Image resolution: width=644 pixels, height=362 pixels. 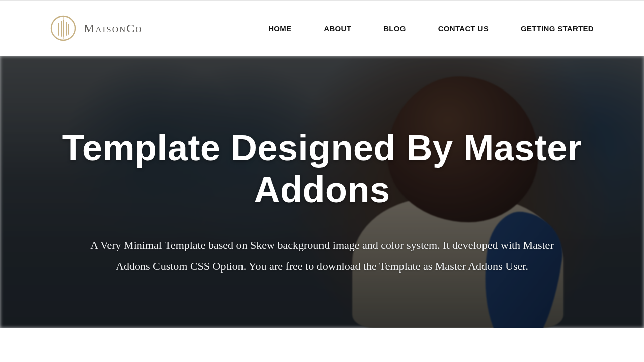 What do you see at coordinates (113, 28) in the screenshot?
I see `brand-name: MaisonCo` at bounding box center [113, 28].